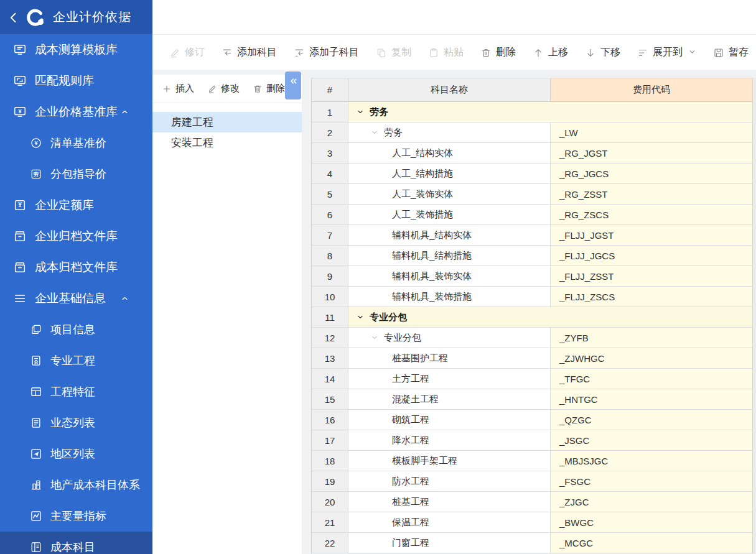  I want to click on table-row: 11专业分包, so click(532, 317).